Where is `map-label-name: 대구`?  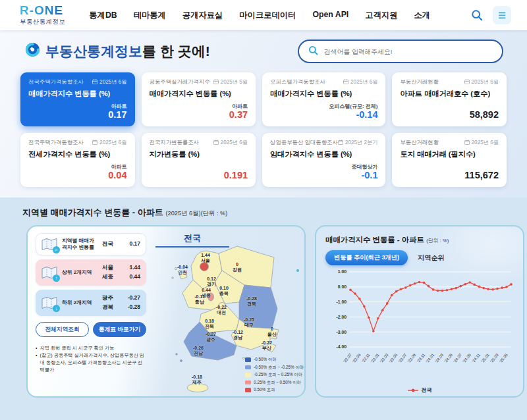 map-label-name: 대구 is located at coordinates (249, 325).